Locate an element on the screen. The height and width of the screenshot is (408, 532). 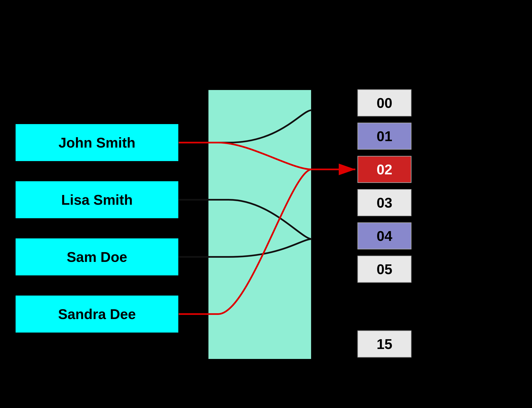
name-sam-doe: Sam Doe is located at coordinates (97, 257).